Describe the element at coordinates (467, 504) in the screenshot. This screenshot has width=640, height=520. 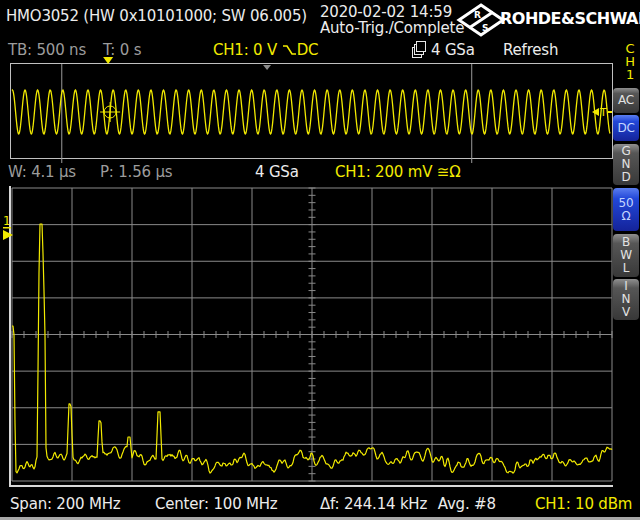
I see `average-count: Avg. #8` at that location.